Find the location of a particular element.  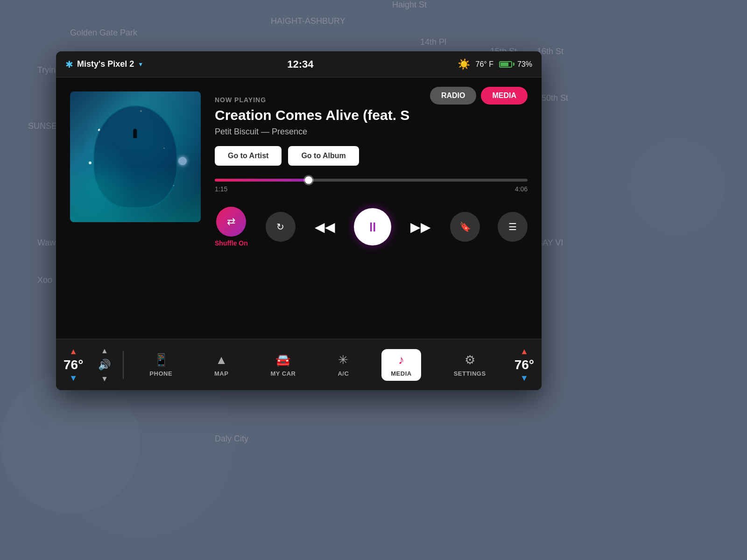

media-button: MEDIA is located at coordinates (504, 96).